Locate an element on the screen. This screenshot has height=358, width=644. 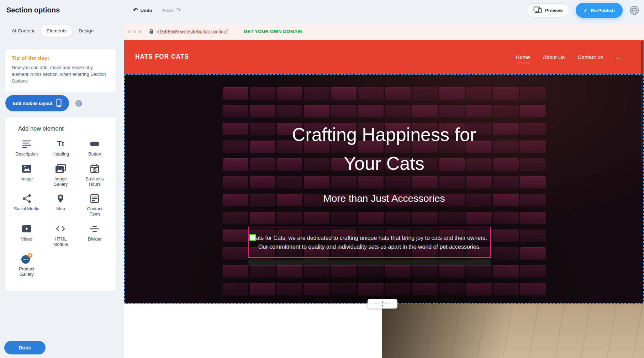
preview-button: Preview is located at coordinates (548, 10).